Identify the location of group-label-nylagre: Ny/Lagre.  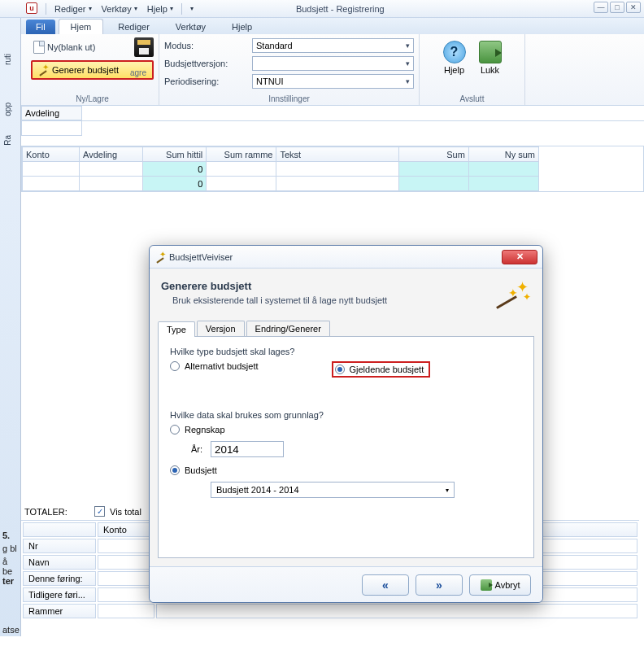
(93, 98).